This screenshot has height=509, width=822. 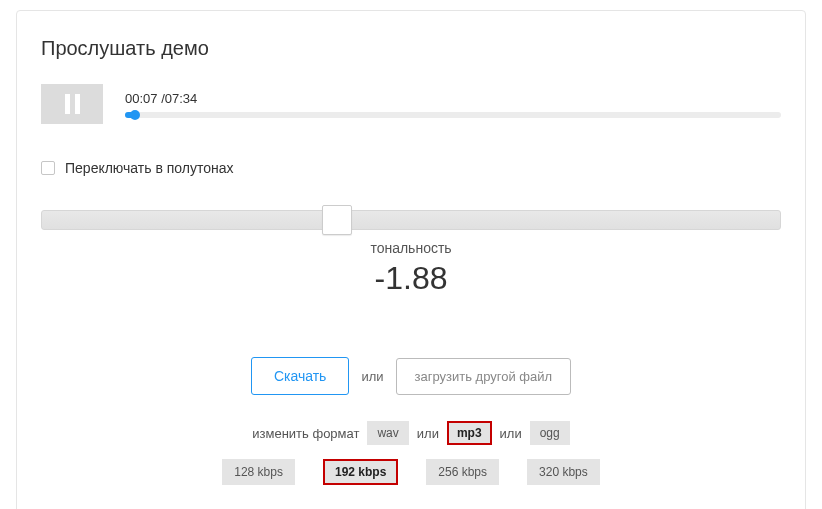 What do you see at coordinates (388, 433) in the screenshot?
I see `format-option-wav: wav` at bounding box center [388, 433].